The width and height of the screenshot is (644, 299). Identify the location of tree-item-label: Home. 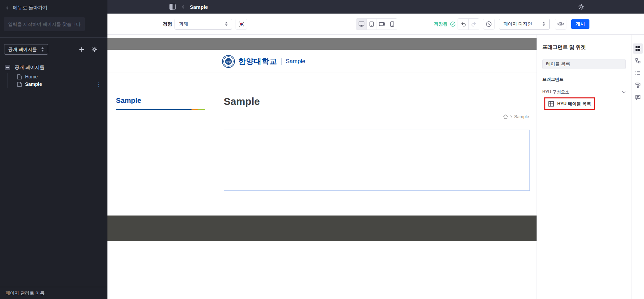
(31, 77).